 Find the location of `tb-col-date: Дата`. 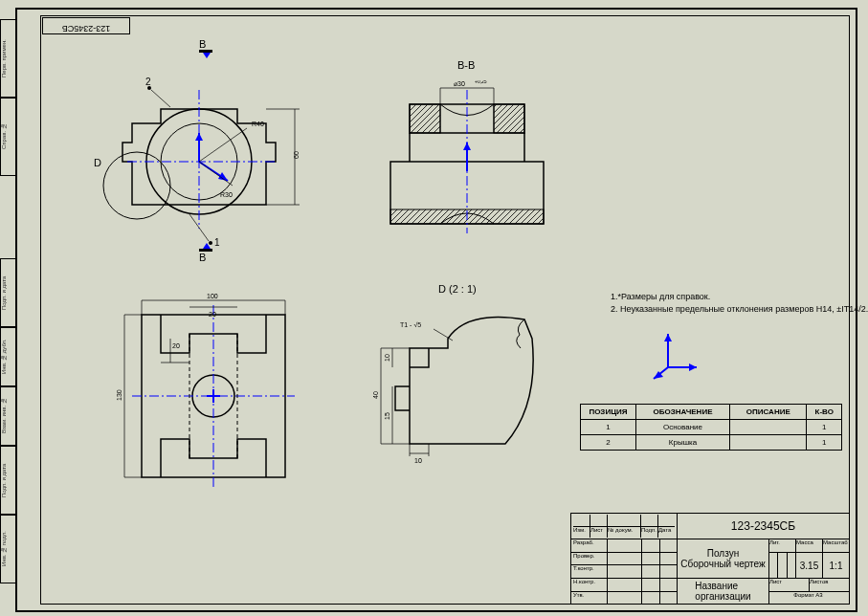

tb-col-date: Дата is located at coordinates (666, 533).